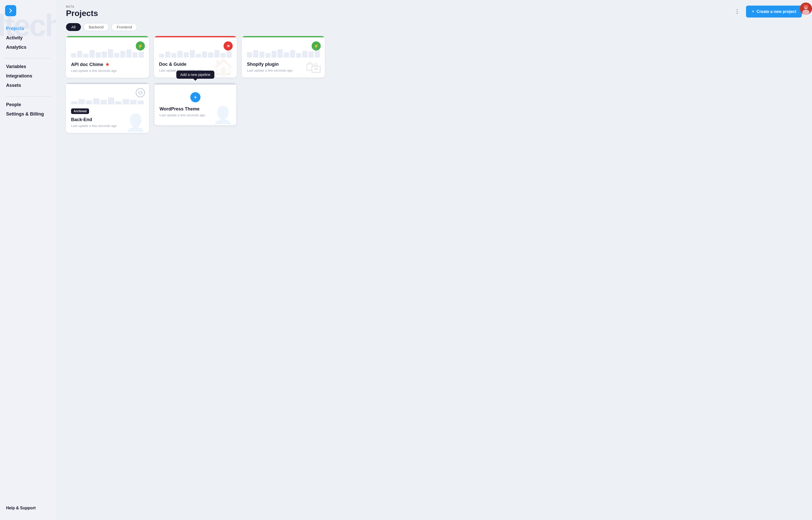 The height and width of the screenshot is (520, 812). Describe the element at coordinates (107, 64) in the screenshot. I see `star-icon: ★` at that location.